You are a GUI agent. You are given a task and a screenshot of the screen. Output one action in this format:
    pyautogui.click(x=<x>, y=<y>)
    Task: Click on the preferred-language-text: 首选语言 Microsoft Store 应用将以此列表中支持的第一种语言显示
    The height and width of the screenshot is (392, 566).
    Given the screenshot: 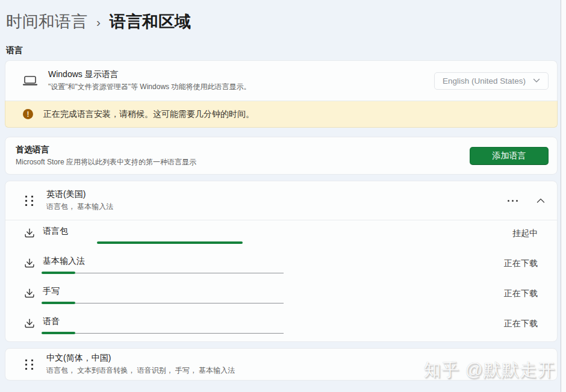 What is the action you would take?
    pyautogui.click(x=106, y=156)
    